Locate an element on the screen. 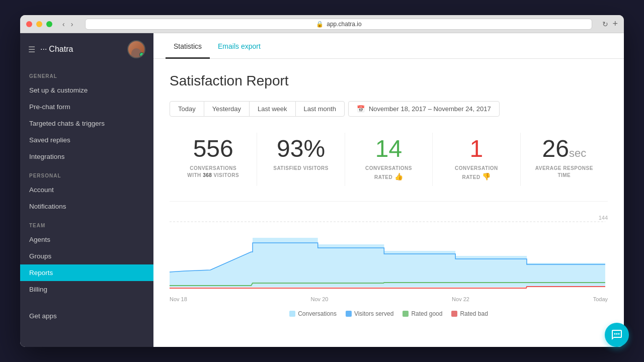 The image size is (644, 362). sidebar-item-notifications-label: Notifications is located at coordinates (48, 206).